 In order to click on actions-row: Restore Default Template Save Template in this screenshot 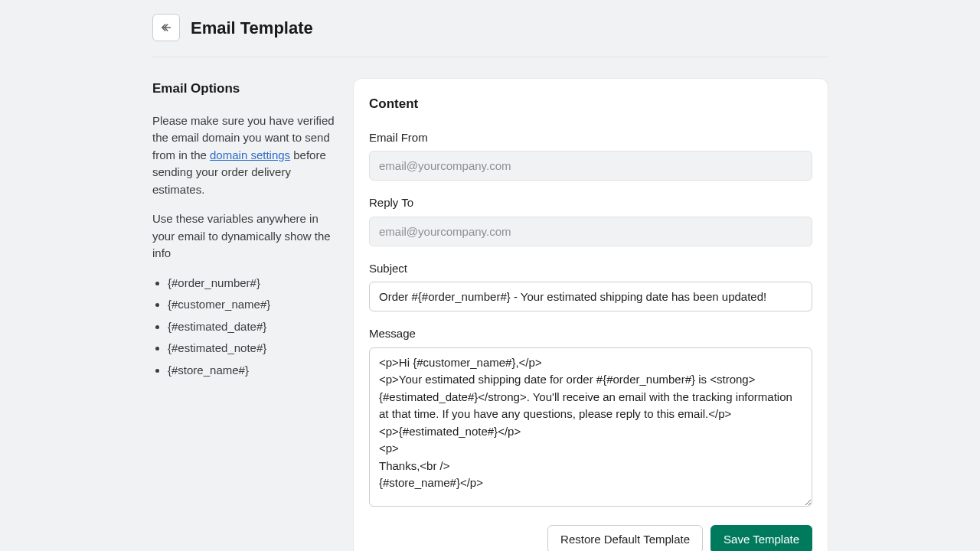, I will do `click(591, 539)`.